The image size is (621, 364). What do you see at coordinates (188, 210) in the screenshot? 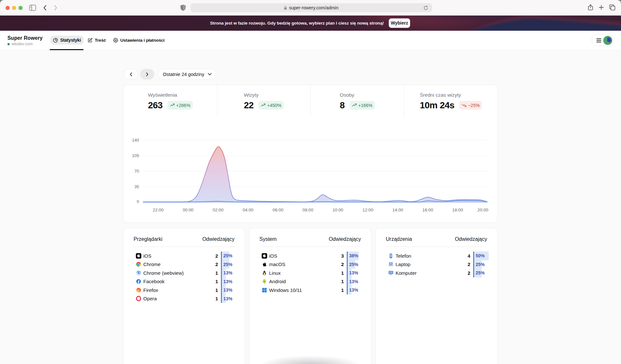
I see `svg-text: 00:00` at bounding box center [188, 210].